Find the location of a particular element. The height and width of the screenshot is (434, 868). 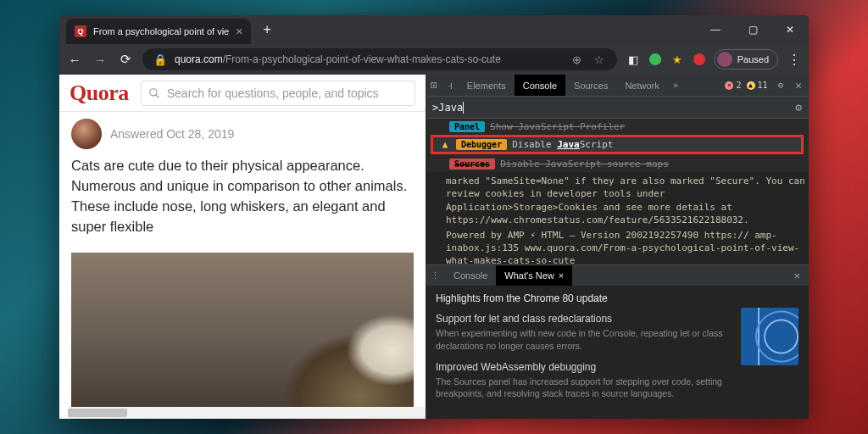

window-controls: — ▢ ✕ is located at coordinates (753, 30).